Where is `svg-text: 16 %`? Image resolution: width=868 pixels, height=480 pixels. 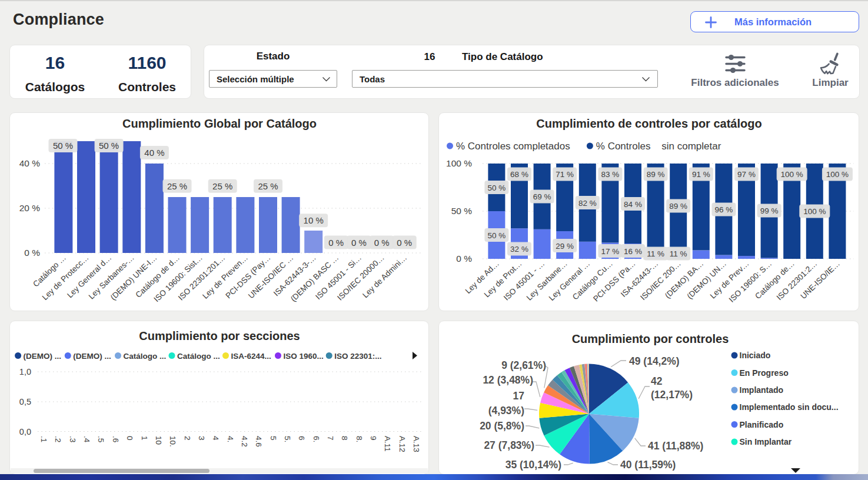 svg-text: 16 % is located at coordinates (633, 252).